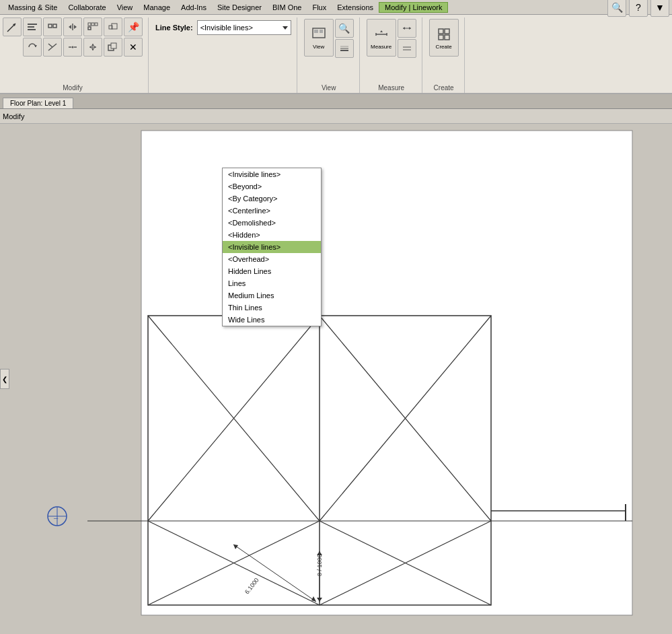 Image resolution: width=672 pixels, height=634 pixels. I want to click on modify-tool, so click(12, 27).